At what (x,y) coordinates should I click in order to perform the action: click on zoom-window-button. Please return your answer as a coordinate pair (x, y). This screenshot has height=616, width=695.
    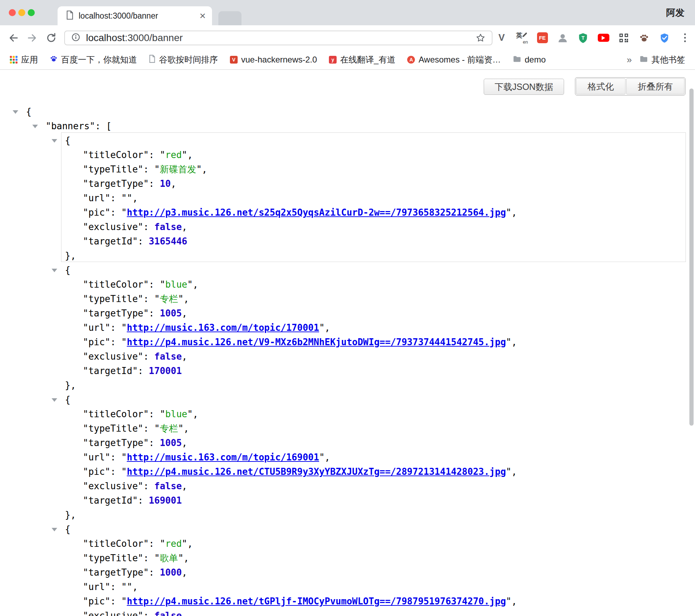
    Looking at the image, I should click on (31, 13).